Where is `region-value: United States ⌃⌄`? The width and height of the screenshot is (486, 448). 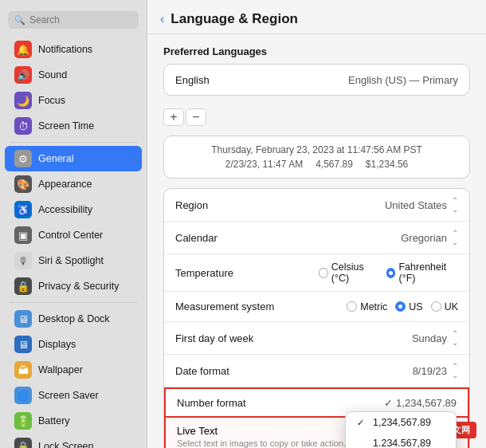
region-value: United States ⌃⌄ is located at coordinates (389, 205).